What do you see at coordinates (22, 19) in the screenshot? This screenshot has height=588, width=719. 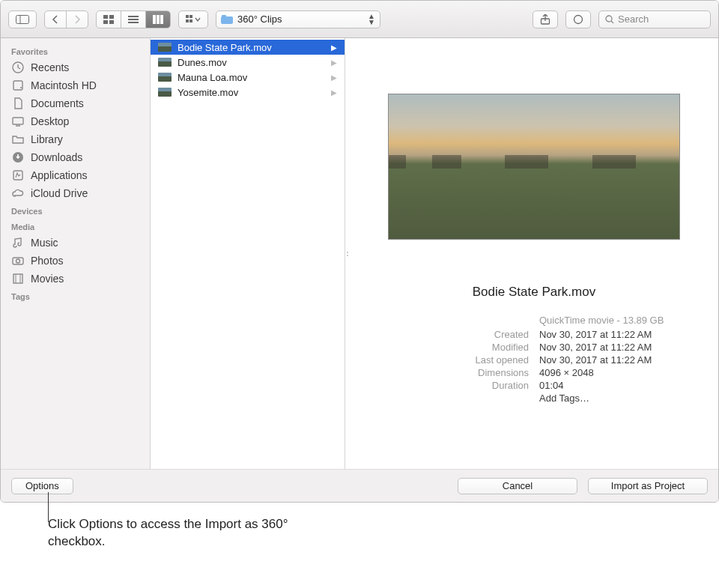 I see `sidebar-toggle-button` at bounding box center [22, 19].